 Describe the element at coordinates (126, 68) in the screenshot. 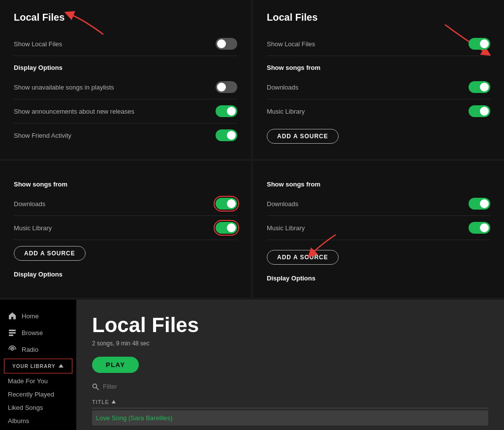

I see `display-options-label-1: Display Options` at that location.